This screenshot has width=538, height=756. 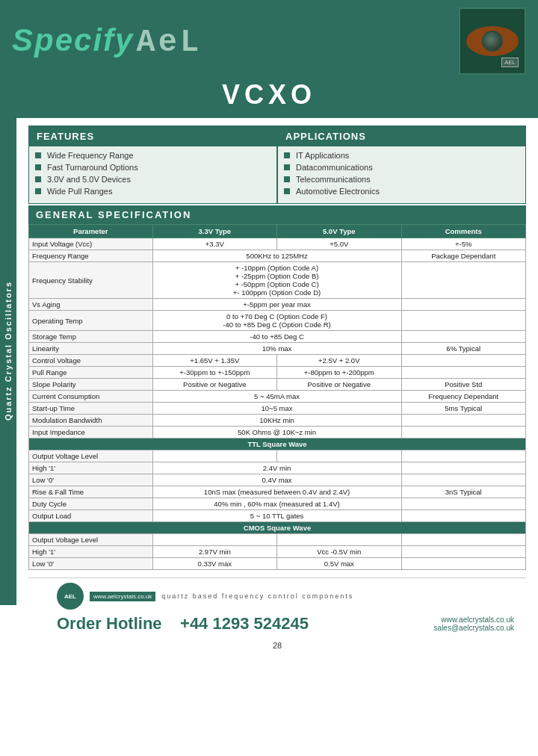 What do you see at coordinates (91, 397) in the screenshot?
I see `param-cell: Current Consumption` at bounding box center [91, 397].